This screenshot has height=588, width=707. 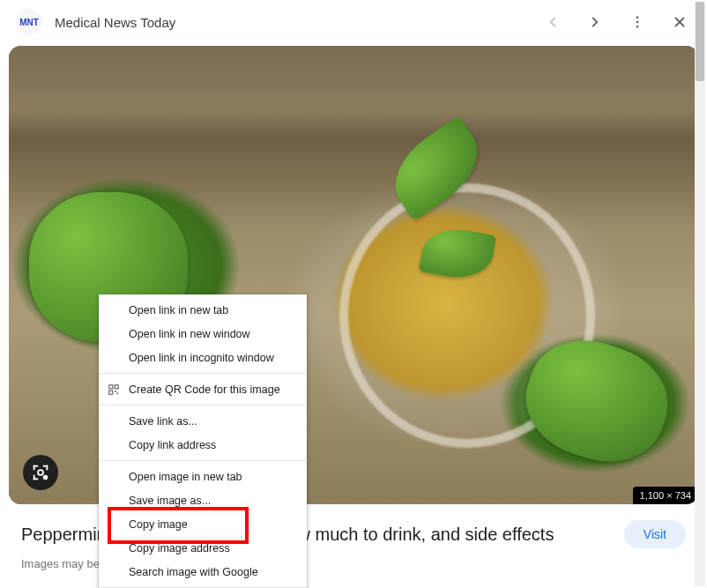 I want to click on context-menu-item-label: Open link in new tab, so click(x=178, y=310).